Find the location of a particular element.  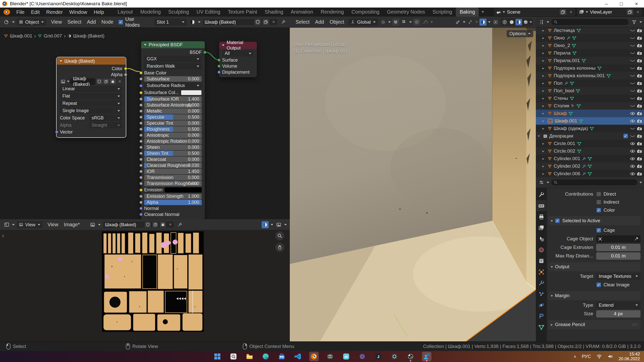

type-dropdown: Extend is located at coordinates (618, 305).